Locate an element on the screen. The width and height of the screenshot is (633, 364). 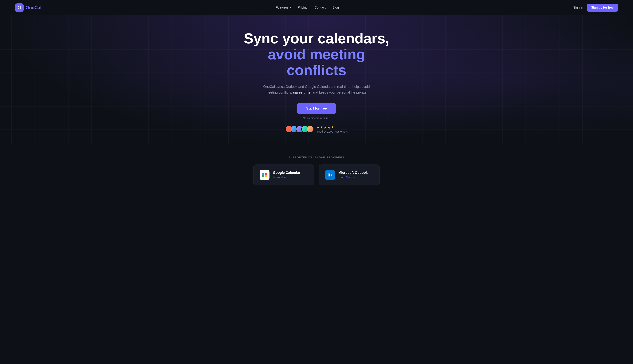
avatar is located at coordinates (310, 129).